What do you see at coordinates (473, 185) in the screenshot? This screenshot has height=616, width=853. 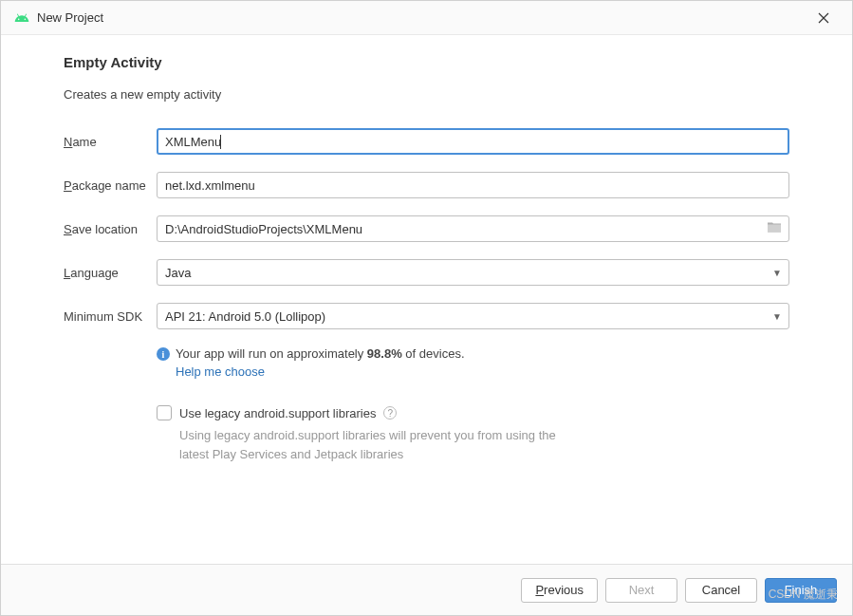 I see `package-input` at bounding box center [473, 185].